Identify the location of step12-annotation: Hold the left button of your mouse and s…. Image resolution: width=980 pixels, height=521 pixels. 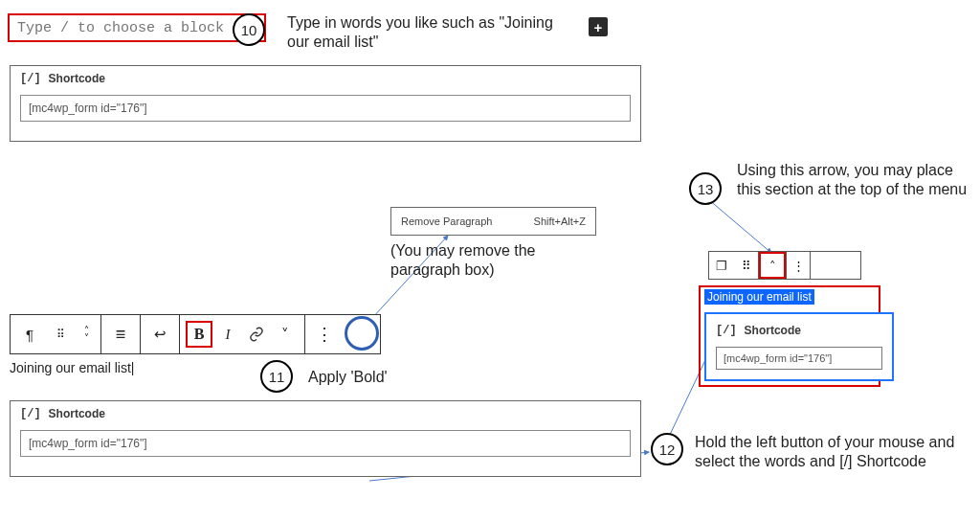
(834, 452).